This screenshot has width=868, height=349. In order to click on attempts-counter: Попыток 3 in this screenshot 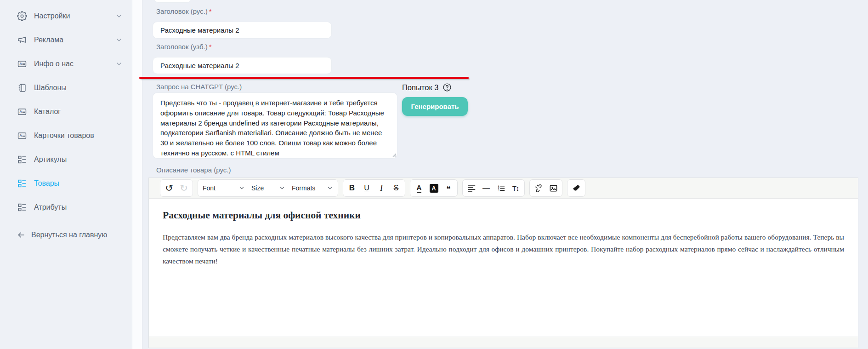, I will do `click(427, 87)`.